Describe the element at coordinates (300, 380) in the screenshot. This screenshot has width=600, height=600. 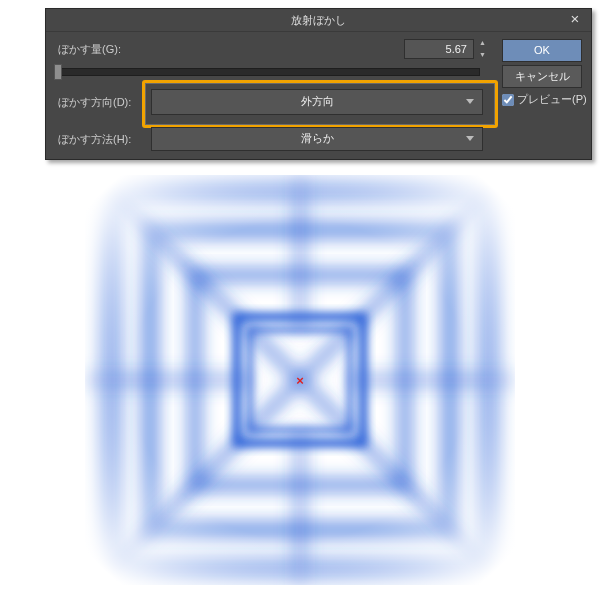
I see `center-marker-icon: ×` at that location.